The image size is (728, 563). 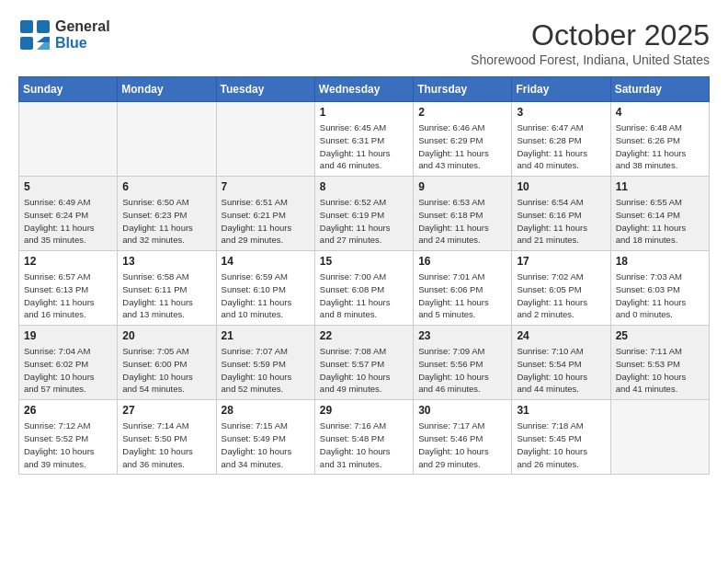 What do you see at coordinates (462, 112) in the screenshot?
I see `day-number: 2` at bounding box center [462, 112].